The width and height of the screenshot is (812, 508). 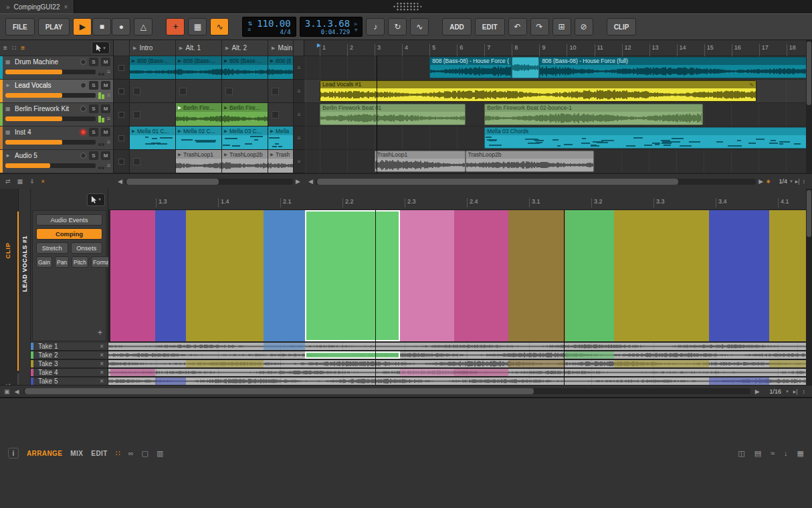 What do you see at coordinates (100, 333) in the screenshot?
I see `add-take-button: +` at bounding box center [100, 333].